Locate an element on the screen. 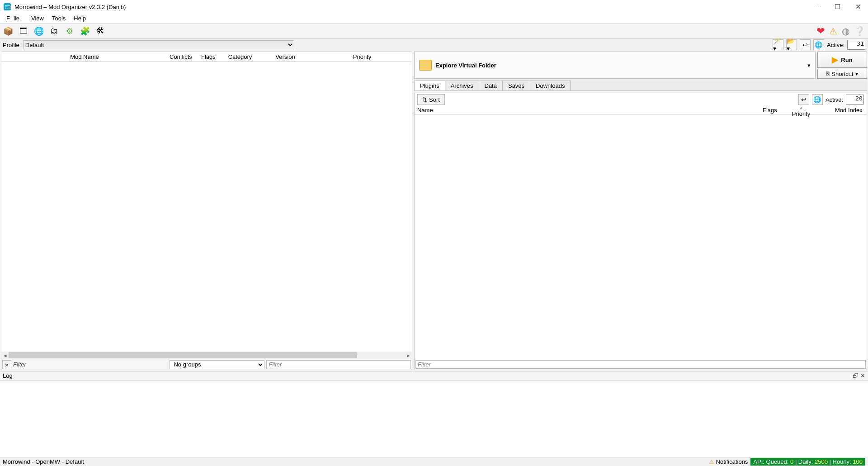 This screenshot has height=466, width=868. statusbar: Morrowind - OpenMW - Default ⚠Notificati… is located at coordinates (434, 461).